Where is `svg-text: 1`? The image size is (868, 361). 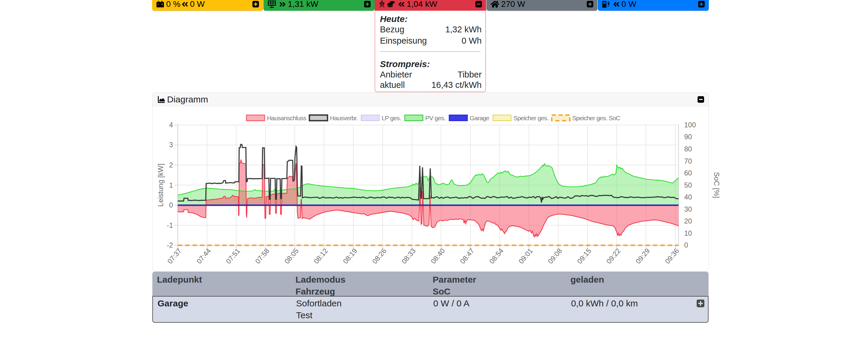
svg-text: 1 is located at coordinates (171, 185).